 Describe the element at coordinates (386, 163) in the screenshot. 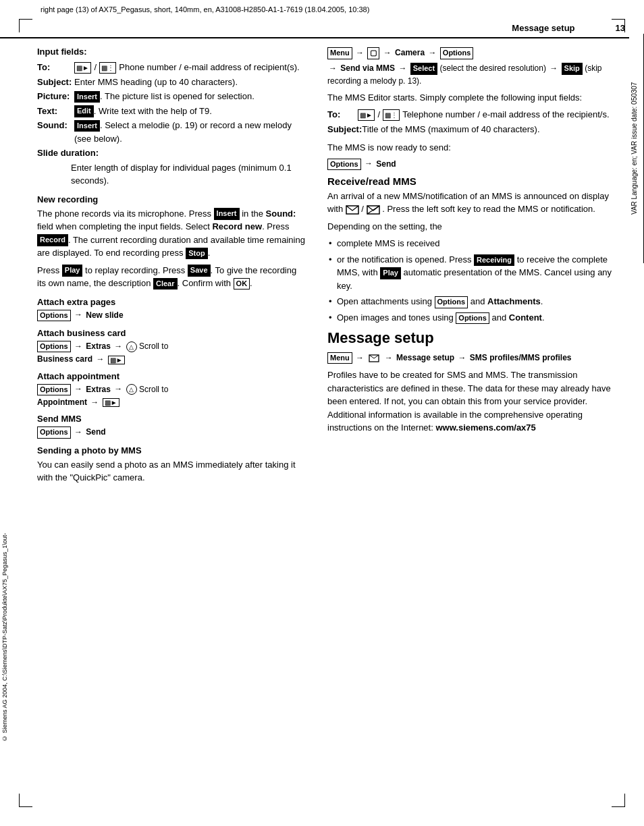

I see `send-label-ready: Send` at that location.